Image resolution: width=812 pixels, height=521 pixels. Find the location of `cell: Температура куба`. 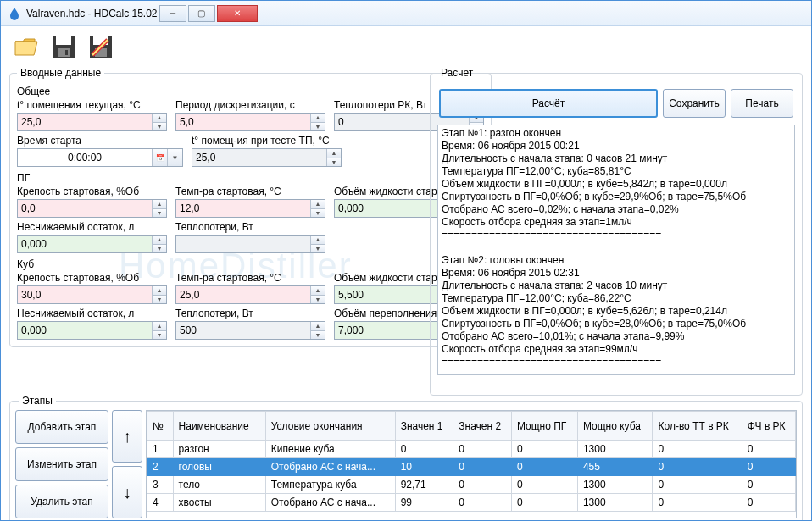

cell: Температура куба is located at coordinates (331, 485).